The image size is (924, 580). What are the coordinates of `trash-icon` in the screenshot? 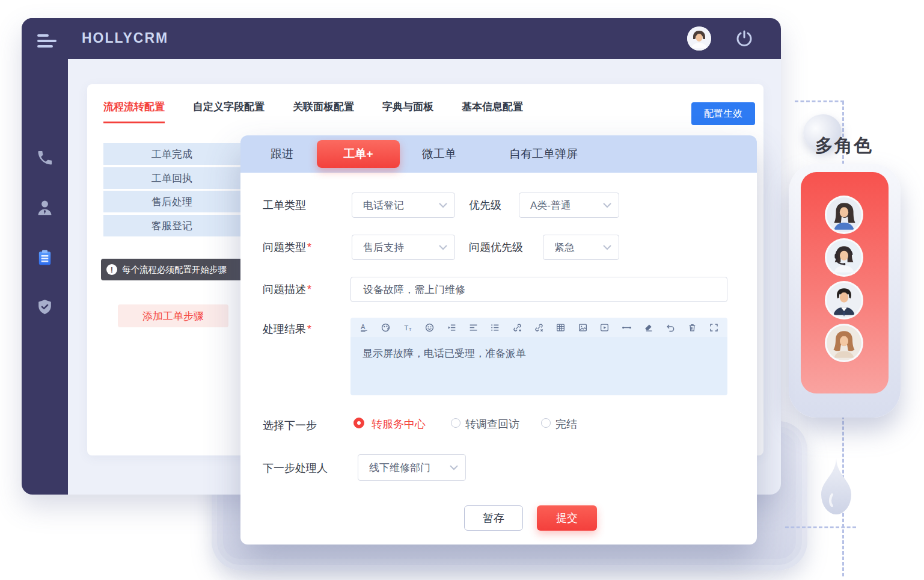 It's located at (693, 327).